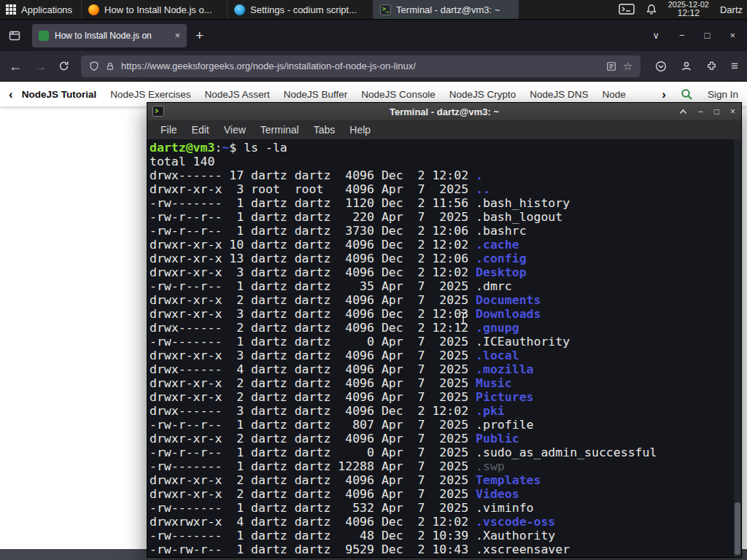 Image resolution: width=747 pixels, height=560 pixels. What do you see at coordinates (110, 66) in the screenshot?
I see `lock-icon` at bounding box center [110, 66].